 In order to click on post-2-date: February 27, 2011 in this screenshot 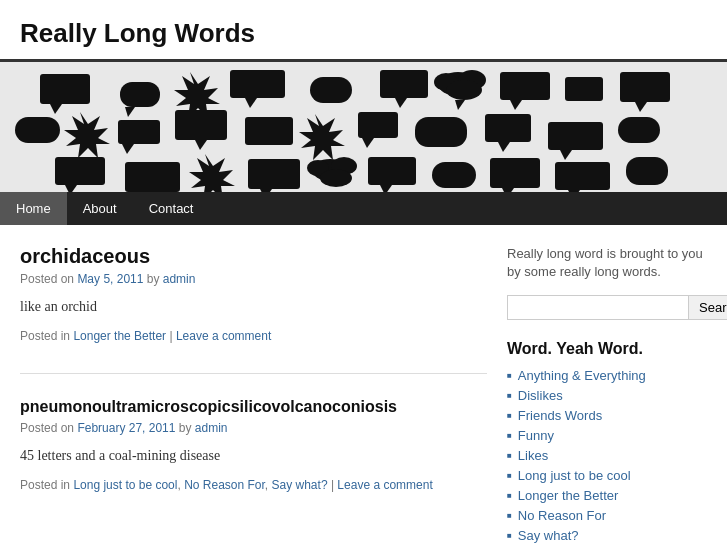, I will do `click(126, 428)`.